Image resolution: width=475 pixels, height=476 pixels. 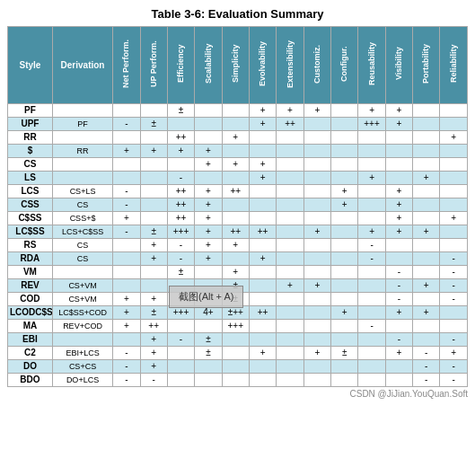 What do you see at coordinates (83, 219) in the screenshot?
I see `cell-derivation: CSS+$` at bounding box center [83, 219].